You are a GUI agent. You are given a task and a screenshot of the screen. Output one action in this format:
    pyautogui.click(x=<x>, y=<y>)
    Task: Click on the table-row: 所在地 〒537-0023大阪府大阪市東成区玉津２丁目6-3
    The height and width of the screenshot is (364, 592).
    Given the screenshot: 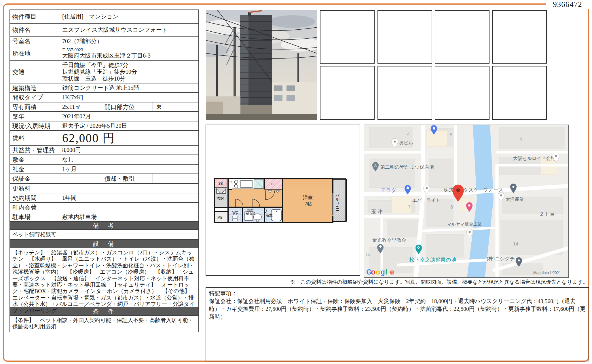 What is the action you would take?
    pyautogui.click(x=104, y=53)
    